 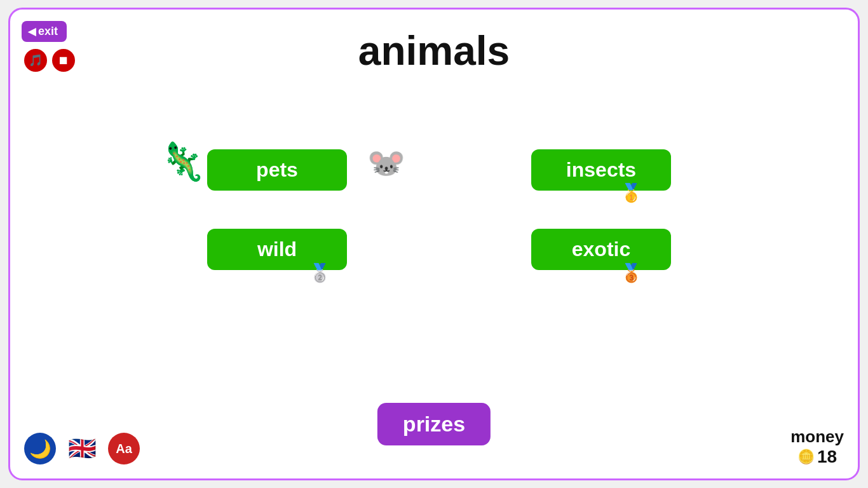 What do you see at coordinates (817, 437) in the screenshot?
I see `money-label: money` at bounding box center [817, 437].